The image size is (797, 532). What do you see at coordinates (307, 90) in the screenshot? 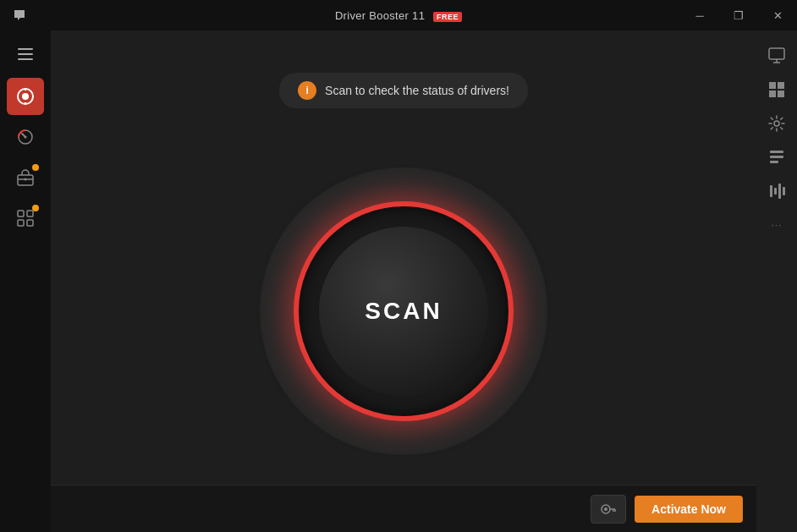
I see `info-icon: i` at bounding box center [307, 90].